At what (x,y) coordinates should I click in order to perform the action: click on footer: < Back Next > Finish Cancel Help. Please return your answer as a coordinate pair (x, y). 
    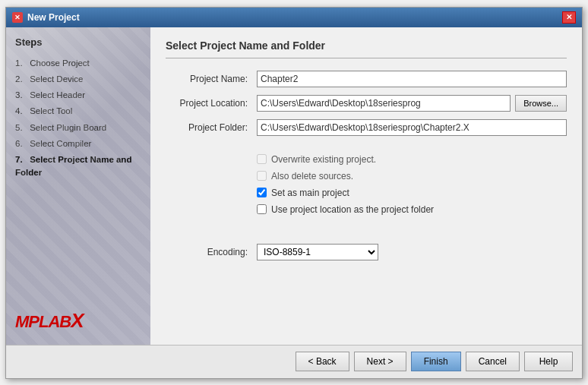
    Looking at the image, I should click on (294, 361).